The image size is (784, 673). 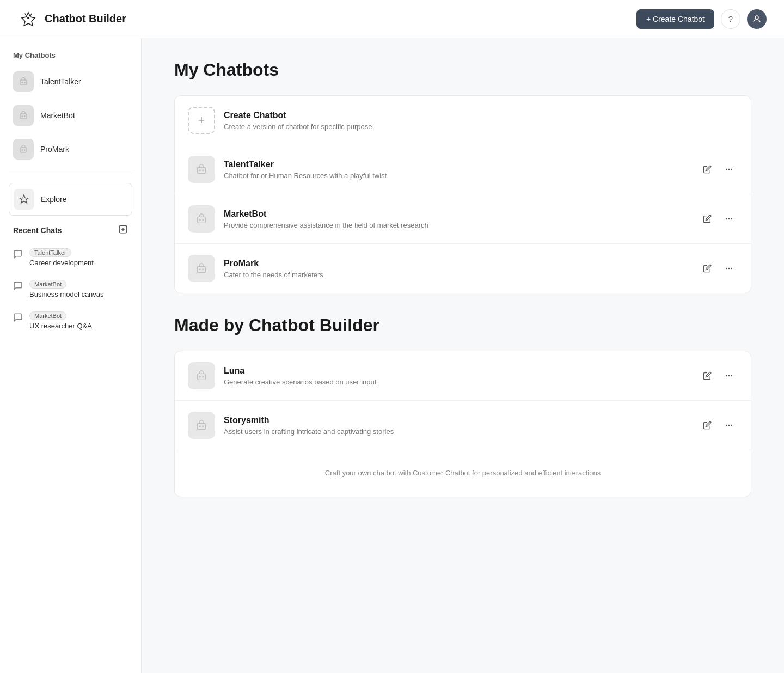 What do you see at coordinates (61, 82) in the screenshot?
I see `talent-talker-sidebar-name: TalentTalker` at bounding box center [61, 82].